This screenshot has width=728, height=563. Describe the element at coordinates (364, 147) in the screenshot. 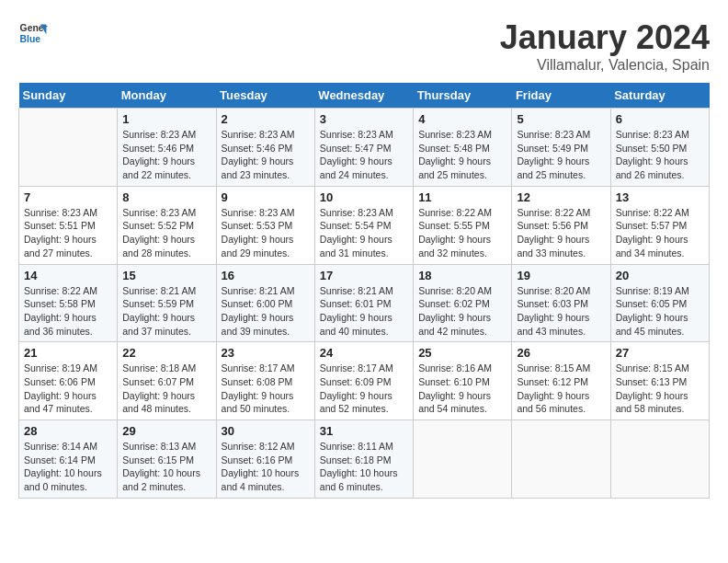

I see `day-cell: 3Sunrise: 8:23 AM Sunset: 5:47 PM Daylig…` at that location.